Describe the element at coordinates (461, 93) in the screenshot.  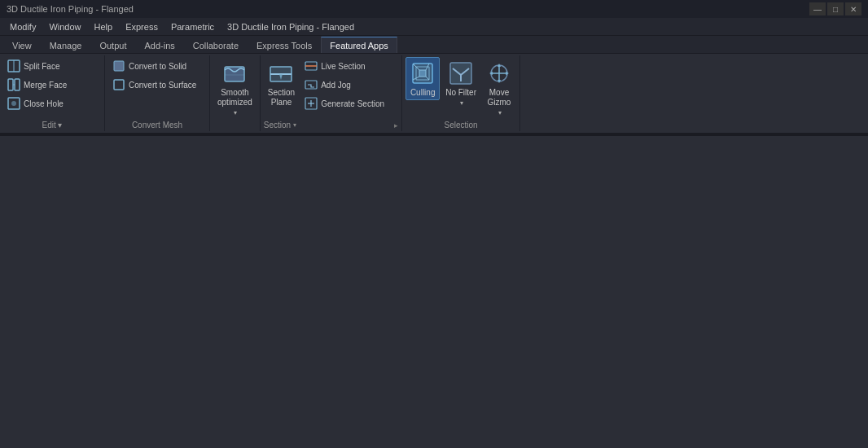
I see `no-filter-label: No Filter` at that location.